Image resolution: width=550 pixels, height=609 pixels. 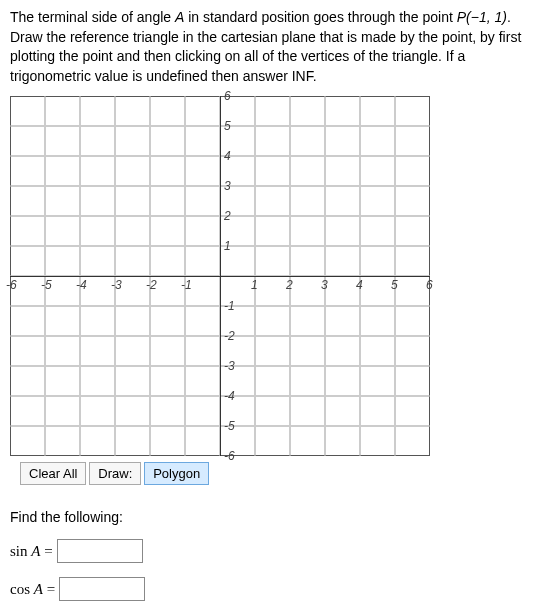 What do you see at coordinates (115, 474) in the screenshot?
I see `draw-label-button: Draw:` at bounding box center [115, 474].